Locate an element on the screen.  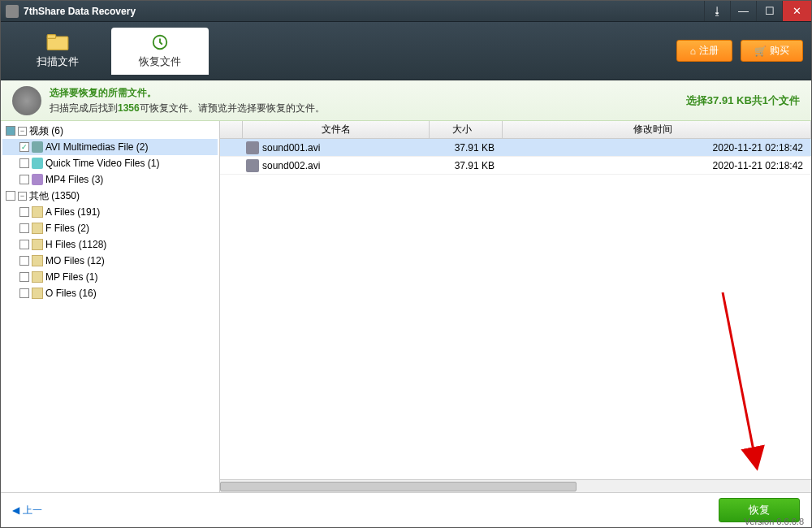
tree-item-mo: MO Files (12) is located at coordinates (110, 261).